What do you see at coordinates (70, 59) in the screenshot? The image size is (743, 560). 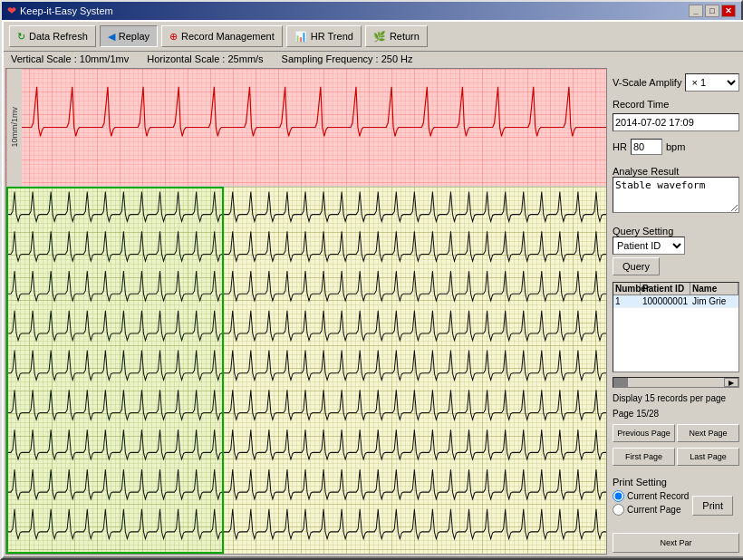 I see `vertical-scale: Vertical Scale : 10mm/1mv` at bounding box center [70, 59].